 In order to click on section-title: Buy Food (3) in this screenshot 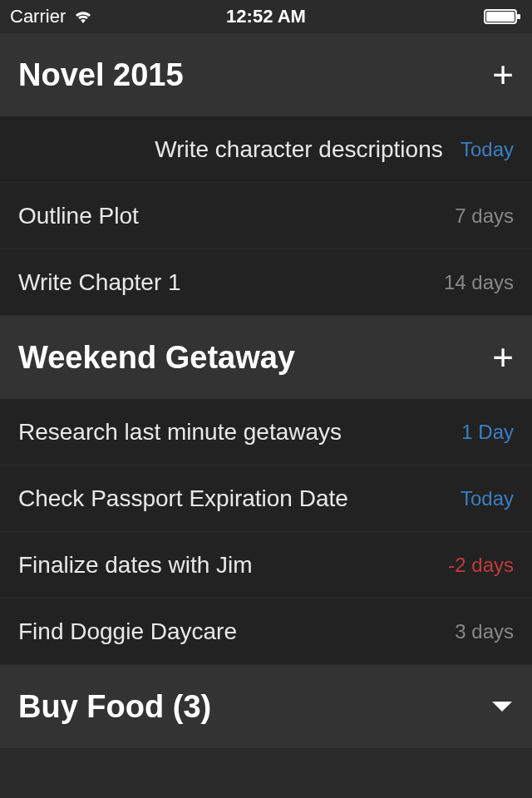, I will do `click(115, 707)`.